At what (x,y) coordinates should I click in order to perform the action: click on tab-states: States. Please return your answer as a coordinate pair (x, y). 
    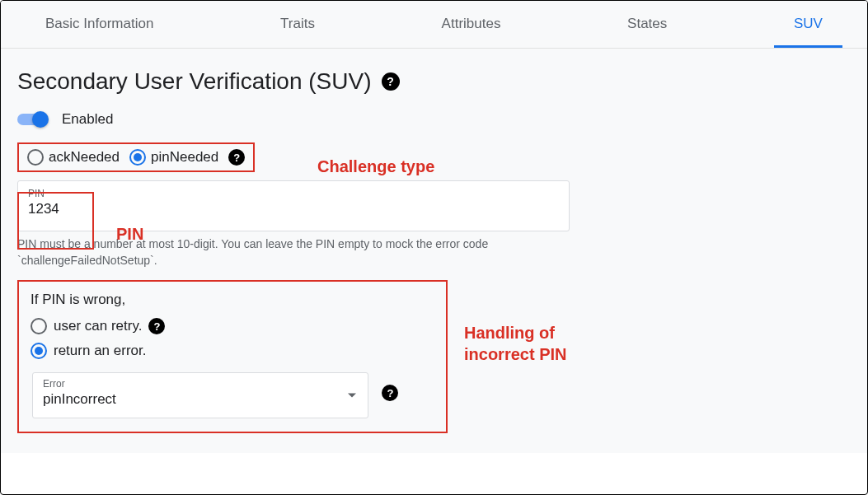
    Looking at the image, I should click on (647, 25).